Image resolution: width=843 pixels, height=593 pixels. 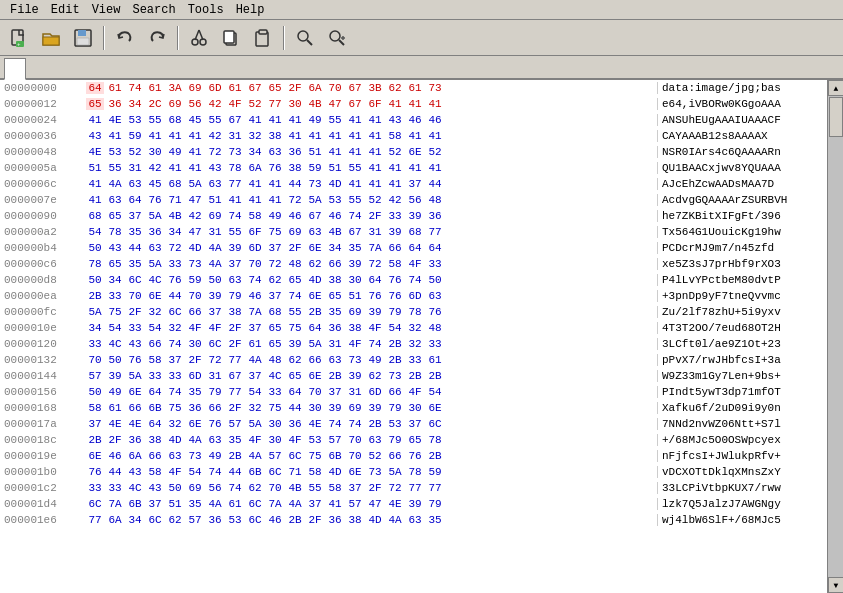 I want to click on hex-byte: 50, so click(x=215, y=280).